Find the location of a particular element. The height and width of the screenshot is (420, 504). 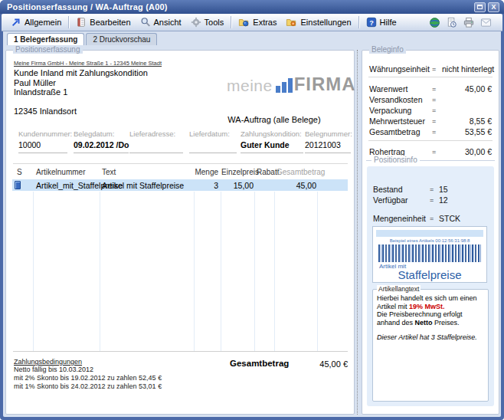

info-label: Bestand is located at coordinates (388, 189).